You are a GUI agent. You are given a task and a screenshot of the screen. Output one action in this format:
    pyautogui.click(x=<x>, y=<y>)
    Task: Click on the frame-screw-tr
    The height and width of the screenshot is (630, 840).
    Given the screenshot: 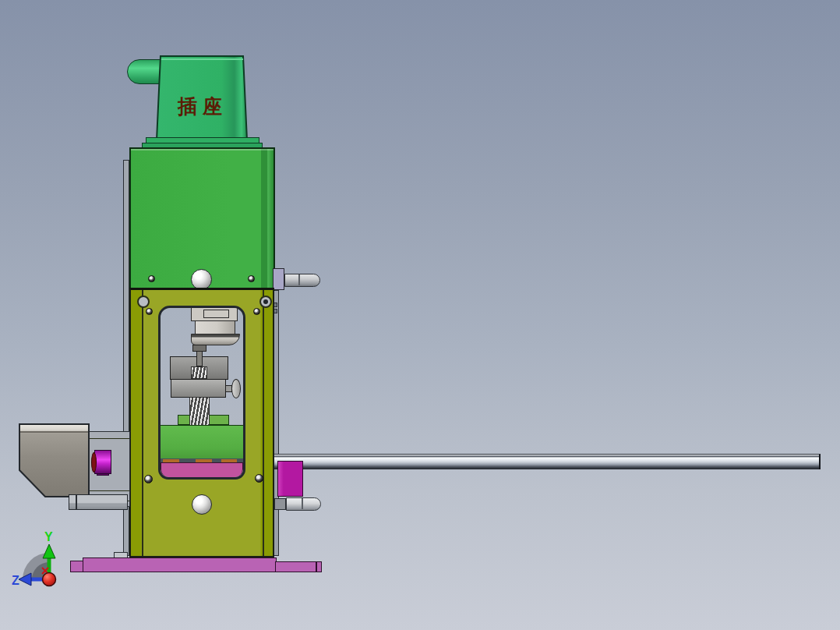 What is the action you would take?
    pyautogui.click(x=257, y=312)
    